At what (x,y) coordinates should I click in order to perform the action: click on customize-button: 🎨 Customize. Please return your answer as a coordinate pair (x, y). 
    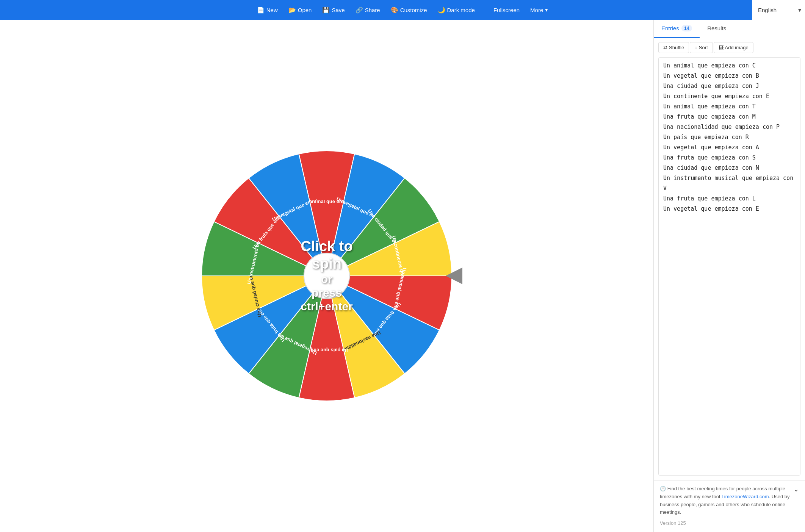
    Looking at the image, I should click on (409, 10).